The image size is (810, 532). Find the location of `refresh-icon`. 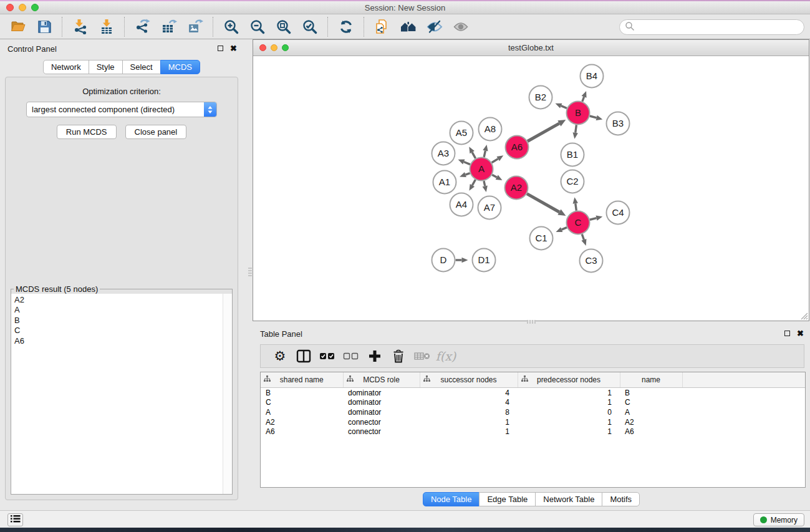

refresh-icon is located at coordinates (346, 27).